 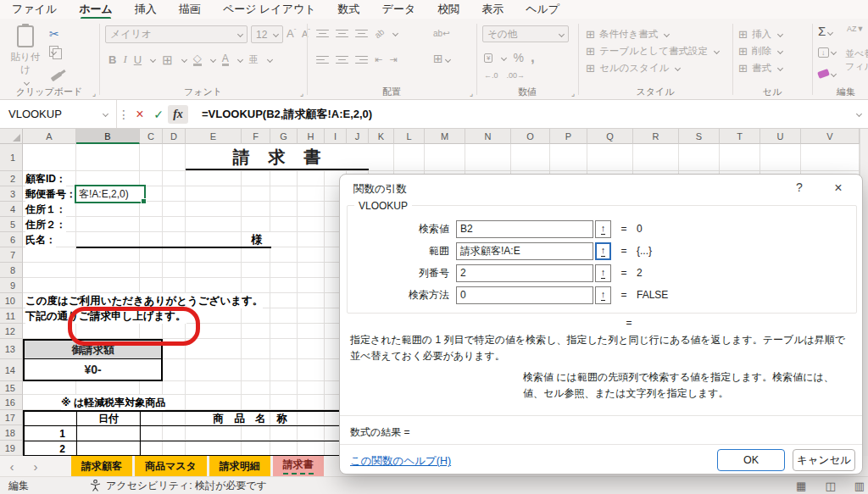 I want to click on column-header-N: N, so click(x=488, y=136).